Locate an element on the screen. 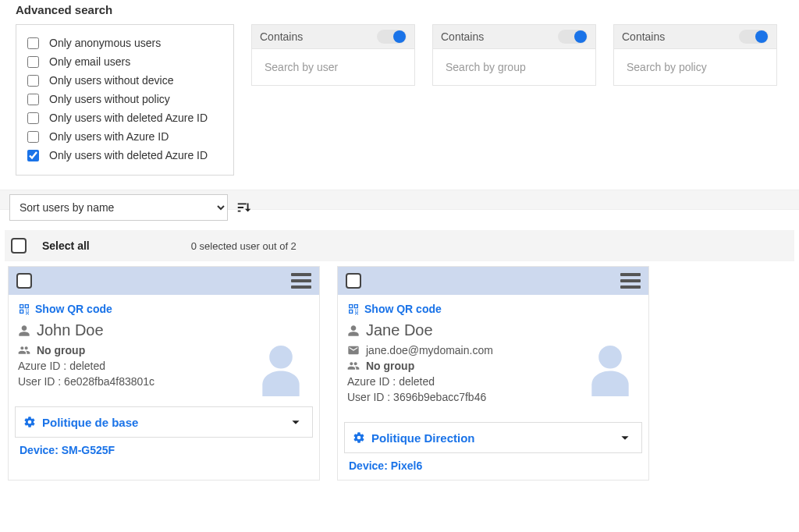 Image resolution: width=799 pixels, height=532 pixels. policy-row: Politique Direction is located at coordinates (493, 438).